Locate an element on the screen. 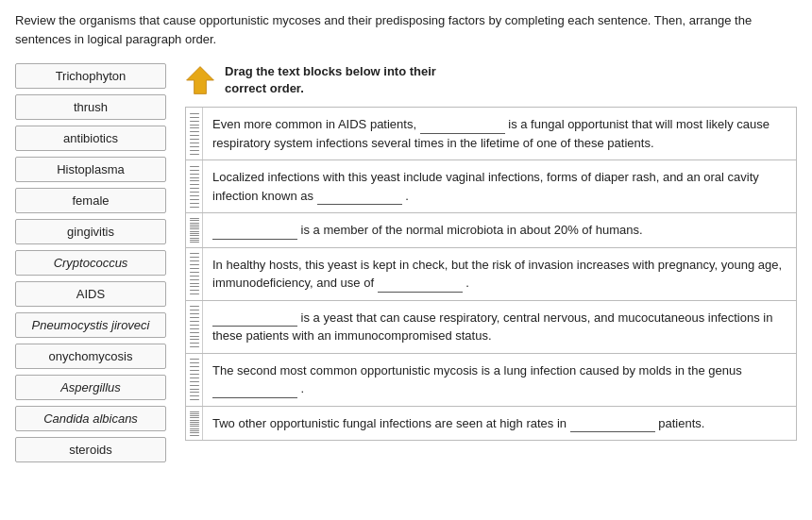 The width and height of the screenshot is (812, 520). word-item-aids: AIDS is located at coordinates (91, 294).